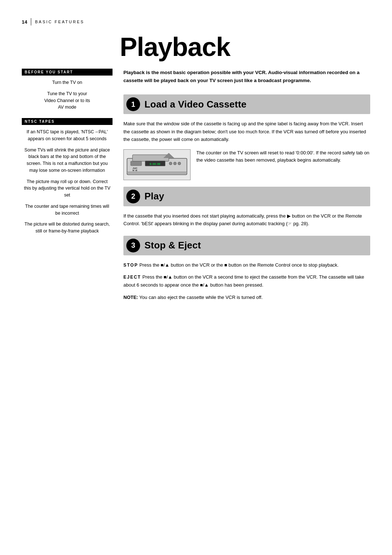  I want to click on step3-circle: 3, so click(133, 246).